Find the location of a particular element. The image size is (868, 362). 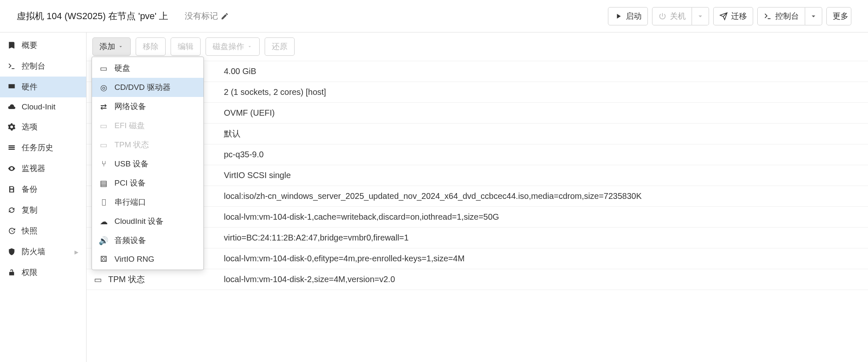

sidebar-item-backup: 备份 is located at coordinates (43, 189).